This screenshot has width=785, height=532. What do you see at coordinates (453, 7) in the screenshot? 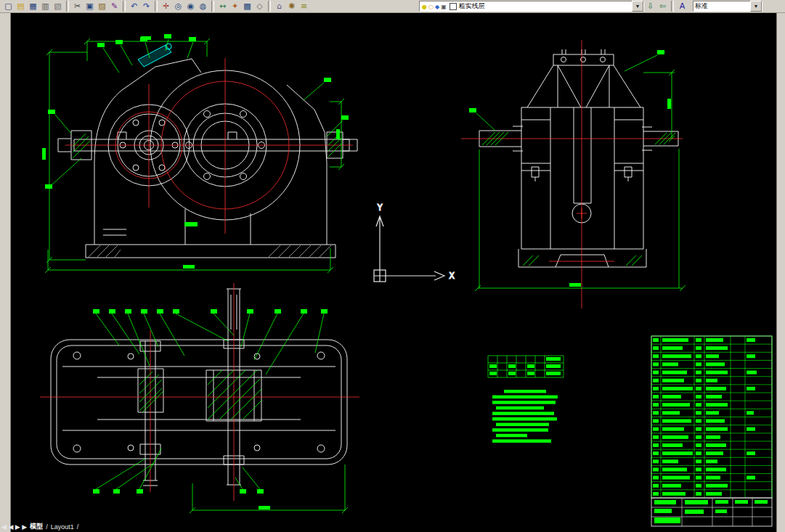
I see `layer-color-swatch` at bounding box center [453, 7].